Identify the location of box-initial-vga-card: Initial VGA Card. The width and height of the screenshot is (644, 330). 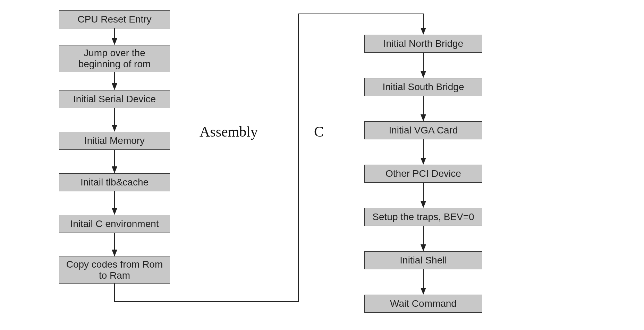
(423, 130).